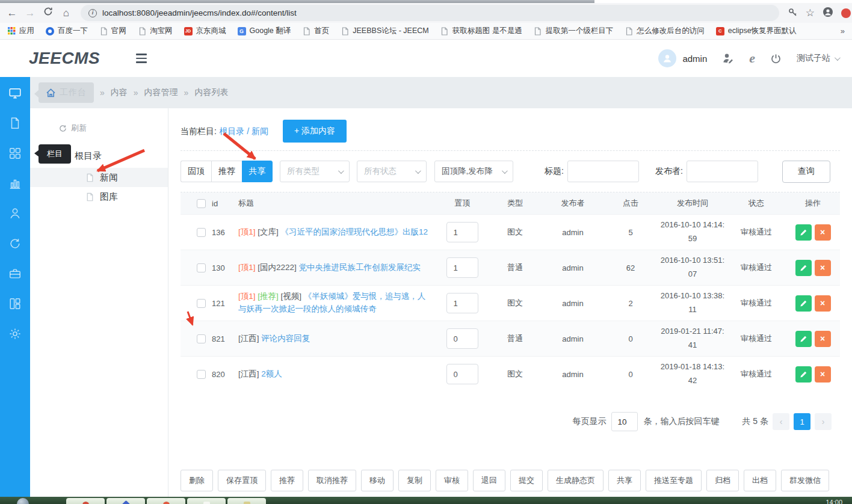 The image size is (852, 504). What do you see at coordinates (756, 31) in the screenshot?
I see `bookmark-item: C eclipse恢复界面默认` at bounding box center [756, 31].